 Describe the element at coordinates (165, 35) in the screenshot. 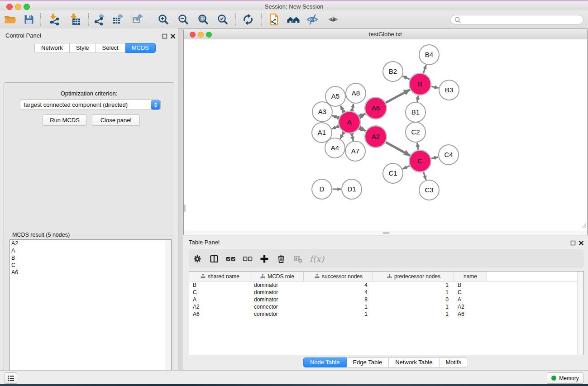

I see `float-panel-button` at that location.